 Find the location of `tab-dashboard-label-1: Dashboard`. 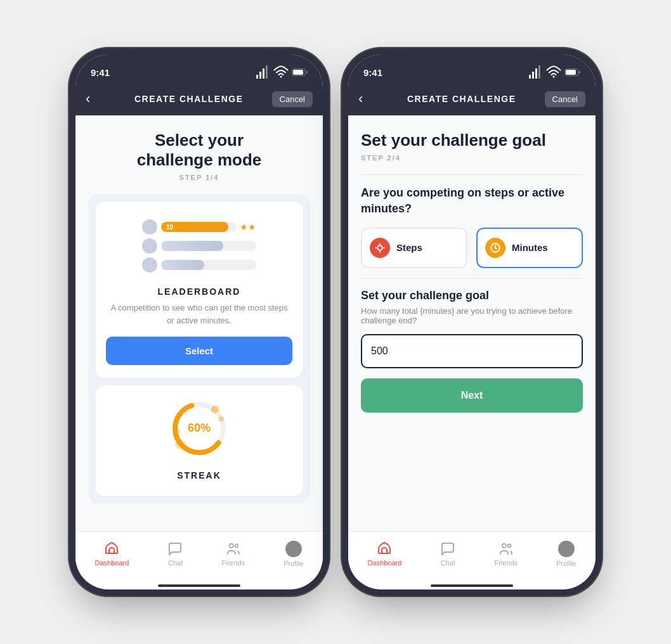

tab-dashboard-label-1: Dashboard is located at coordinates (112, 563).